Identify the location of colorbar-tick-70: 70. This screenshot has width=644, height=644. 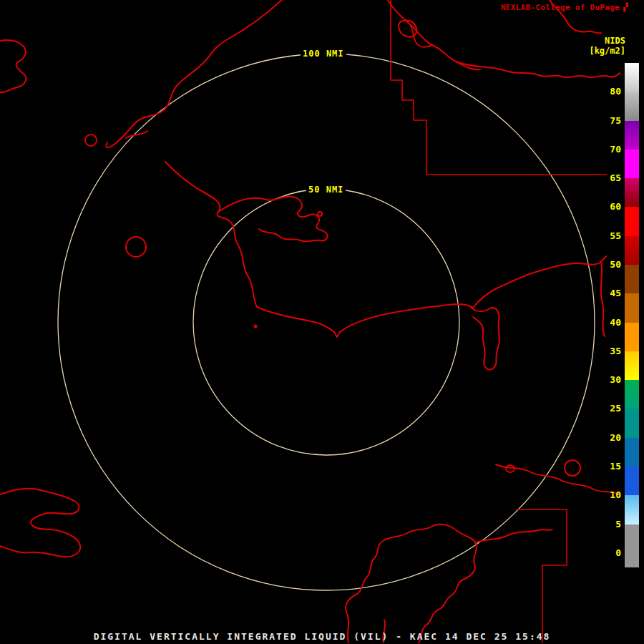
(609, 150).